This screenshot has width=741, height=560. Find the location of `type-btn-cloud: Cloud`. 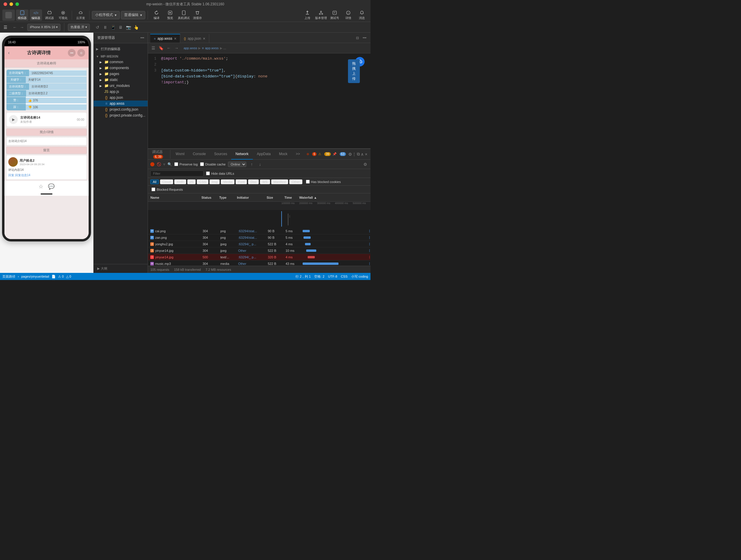

type-btn-cloud: Cloud is located at coordinates (167, 182).